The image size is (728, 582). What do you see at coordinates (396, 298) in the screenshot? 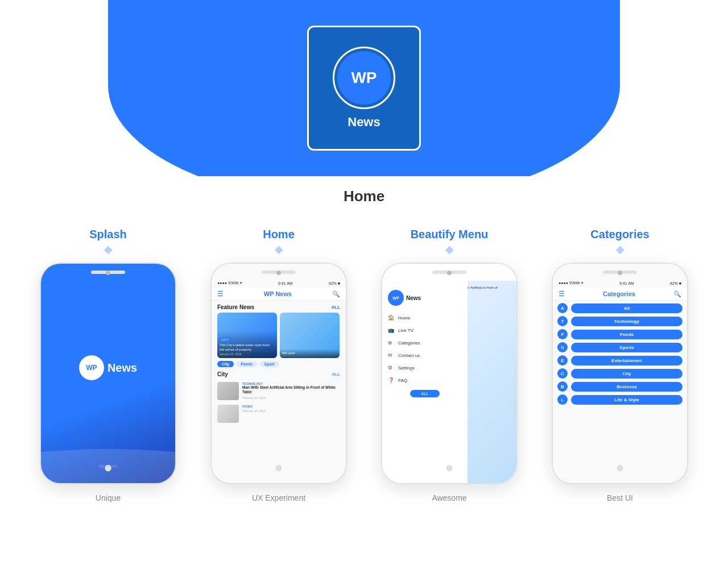
I see `menu-wp: WP` at bounding box center [396, 298].